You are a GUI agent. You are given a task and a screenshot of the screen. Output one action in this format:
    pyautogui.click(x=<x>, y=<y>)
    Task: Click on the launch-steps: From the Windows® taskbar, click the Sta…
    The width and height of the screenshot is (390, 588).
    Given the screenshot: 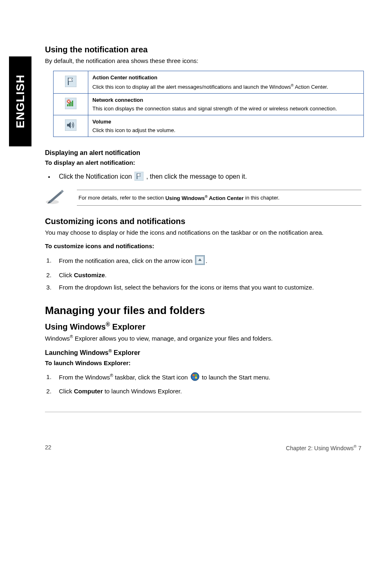 What is the action you would take?
    pyautogui.click(x=203, y=384)
    